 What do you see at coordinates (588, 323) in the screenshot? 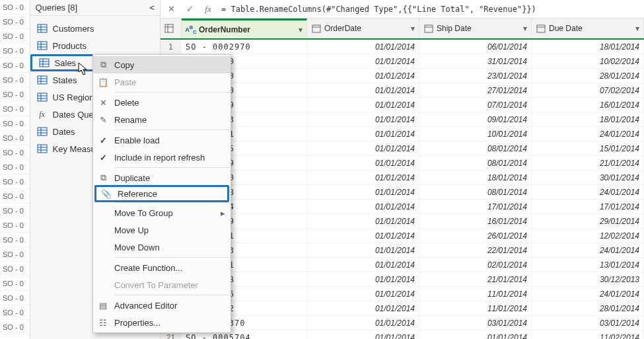
I see `cell-duedate: 03/01/2014` at bounding box center [588, 323].